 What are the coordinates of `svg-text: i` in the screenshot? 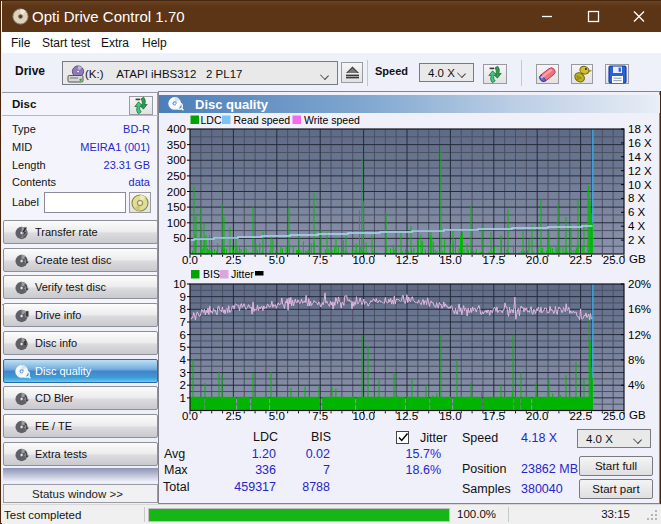 It's located at (25, 342).